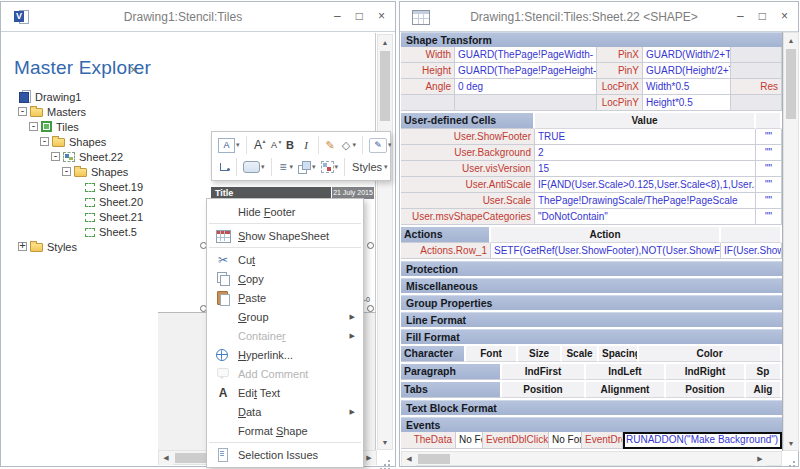 The image size is (800, 469). Describe the element at coordinates (740, 16) in the screenshot. I see `minimize-icon: –` at that location.